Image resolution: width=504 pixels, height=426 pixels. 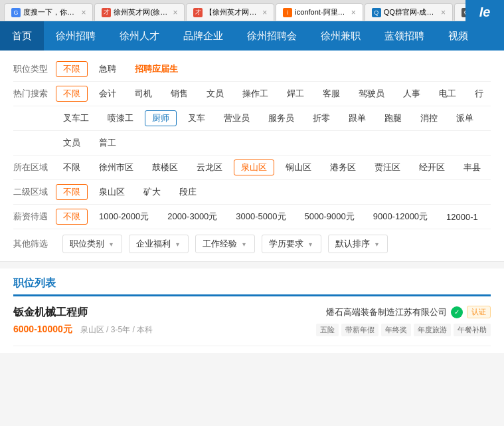 What do you see at coordinates (400, 217) in the screenshot?
I see `filter-tag: 9000-12000元` at bounding box center [400, 217].